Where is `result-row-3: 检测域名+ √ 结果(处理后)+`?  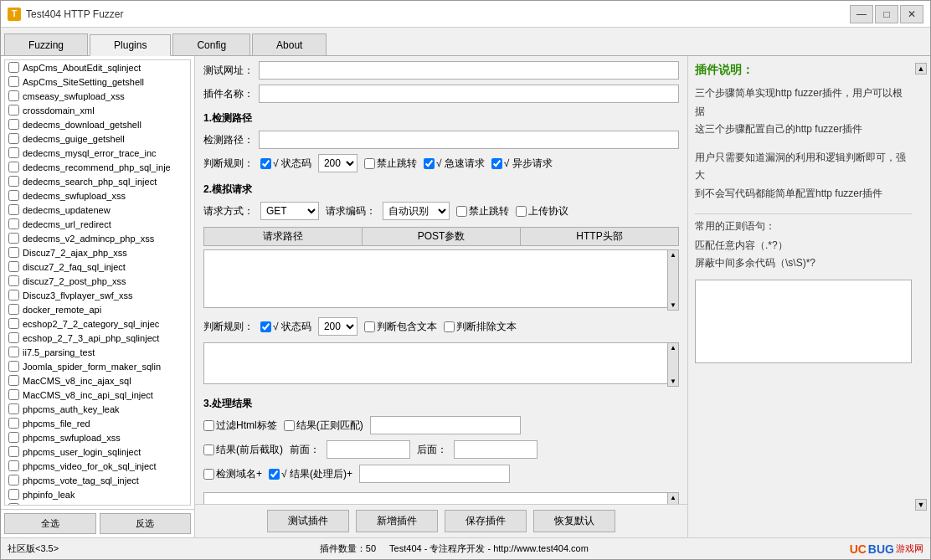
result-row-3: 检测域名+ √ 结果(处理后)+ is located at coordinates (441, 474).